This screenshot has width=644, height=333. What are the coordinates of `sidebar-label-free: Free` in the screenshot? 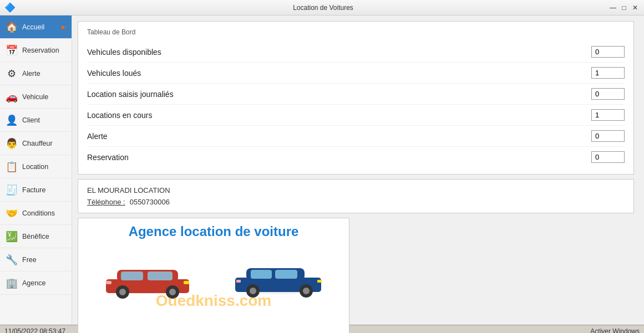 It's located at (29, 260).